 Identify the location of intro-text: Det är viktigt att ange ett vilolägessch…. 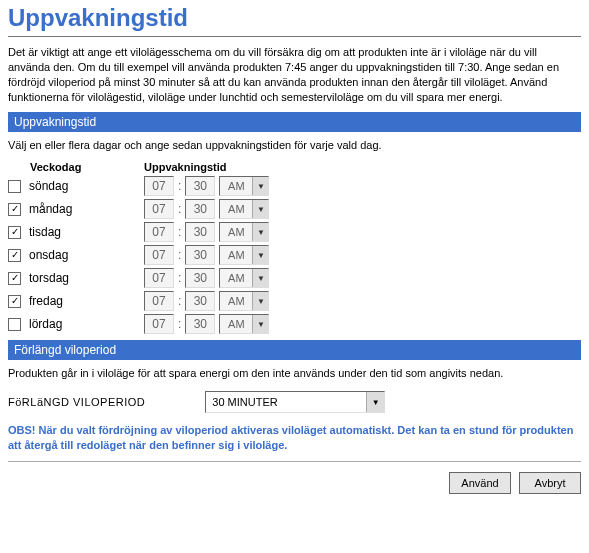
(294, 74).